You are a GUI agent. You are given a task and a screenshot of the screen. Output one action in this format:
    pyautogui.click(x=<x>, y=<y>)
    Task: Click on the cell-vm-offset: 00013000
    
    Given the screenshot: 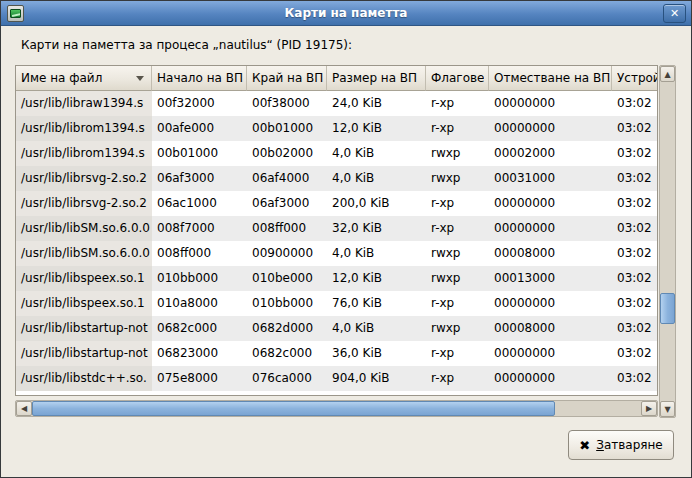 What is the action you would take?
    pyautogui.click(x=550, y=278)
    